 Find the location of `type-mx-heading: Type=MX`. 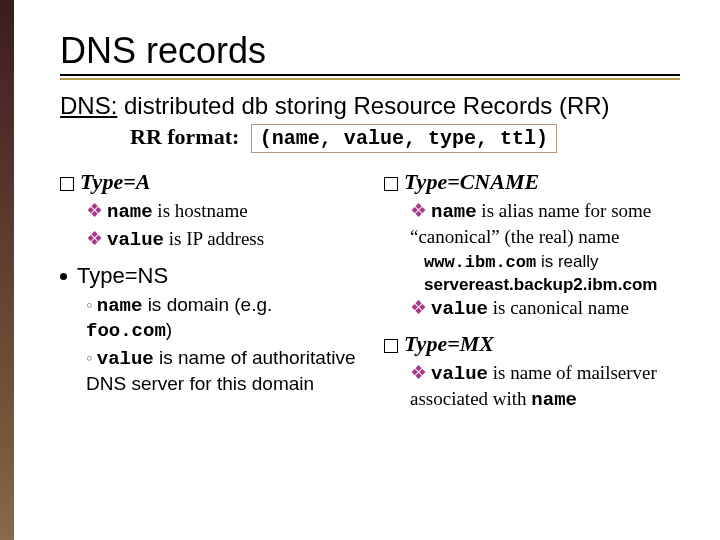

type-mx-heading: Type=MX is located at coordinates (532, 344).